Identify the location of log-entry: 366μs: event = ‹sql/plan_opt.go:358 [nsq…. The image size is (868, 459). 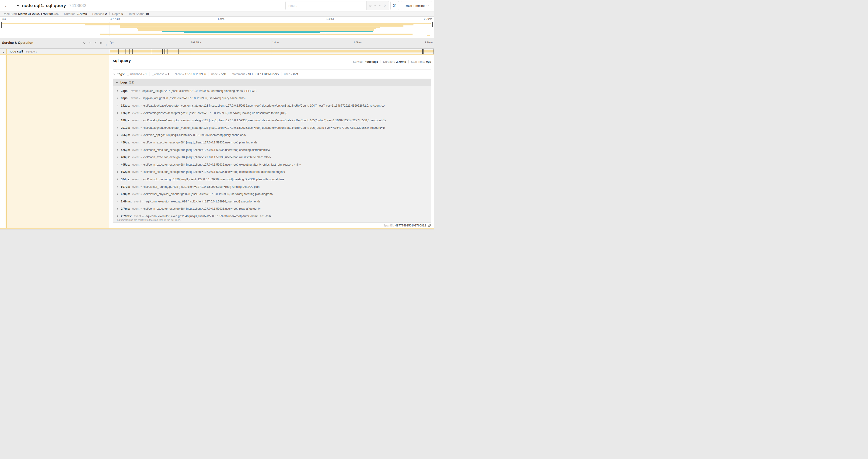
(272, 135).